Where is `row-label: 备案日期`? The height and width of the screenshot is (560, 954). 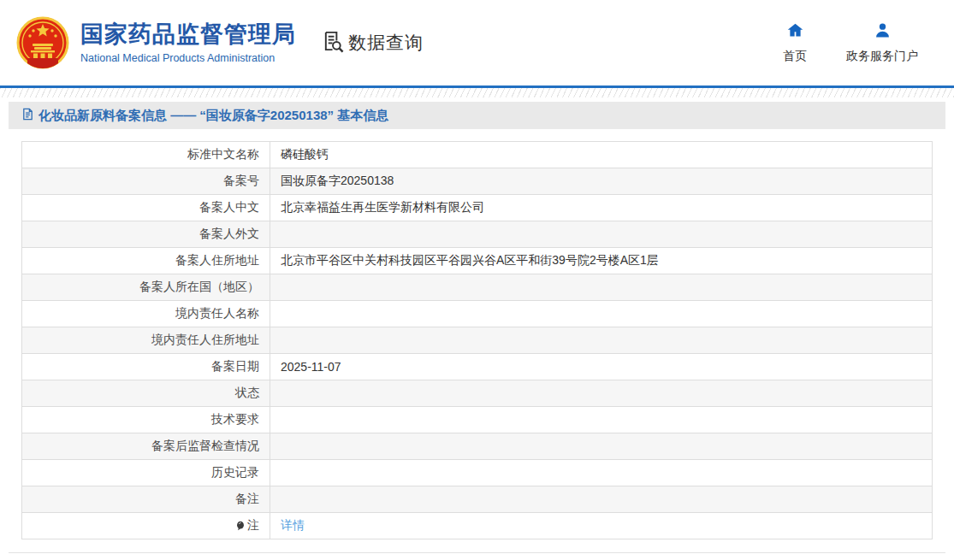 row-label: 备案日期 is located at coordinates (146, 368).